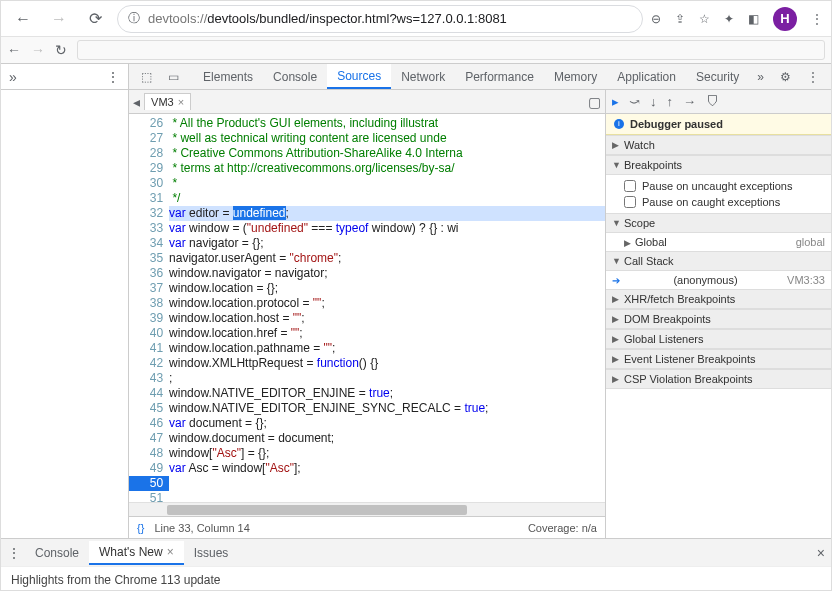 Image resolution: width=832 pixels, height=591 pixels. Describe the element at coordinates (380, 19) in the screenshot. I see `address-bar: ⓘ devtools://devtools/bundled/inspector.…` at that location.